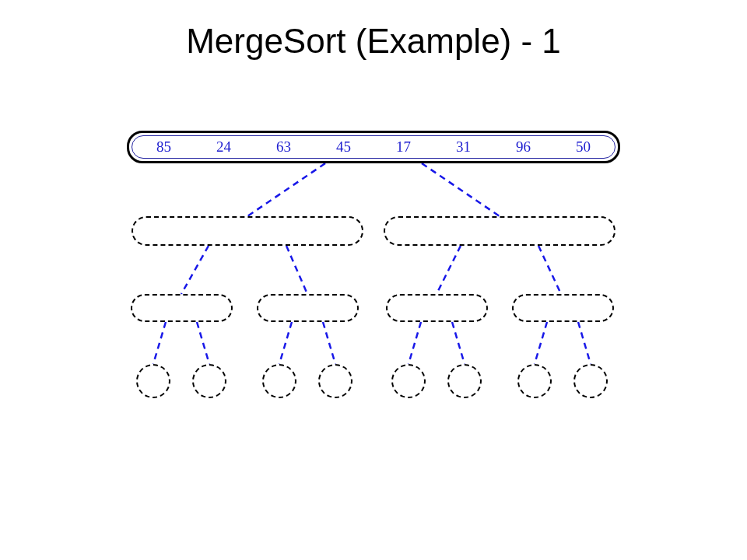  Describe the element at coordinates (584, 147) in the screenshot. I see `array-value: 50` at that location.